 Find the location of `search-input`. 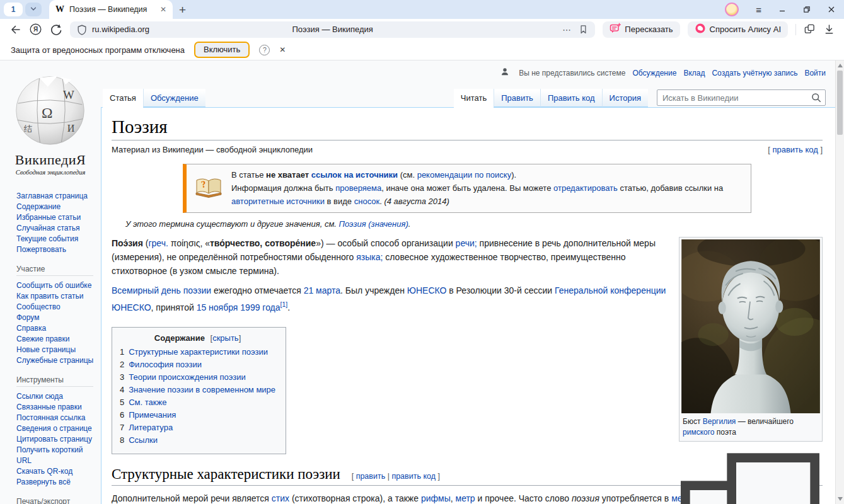

search-input is located at coordinates (741, 98).